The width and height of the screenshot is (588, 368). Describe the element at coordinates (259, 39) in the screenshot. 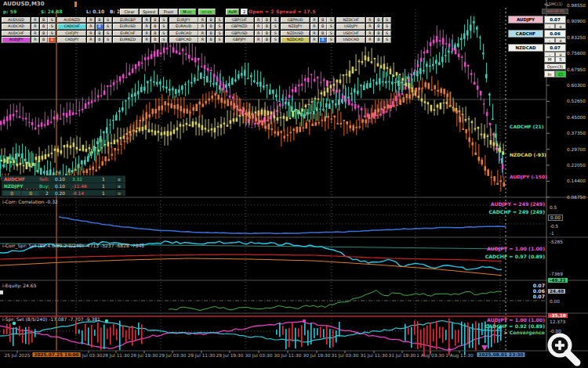

I see `pair-GBPJPY-btn-R: R` at that location.